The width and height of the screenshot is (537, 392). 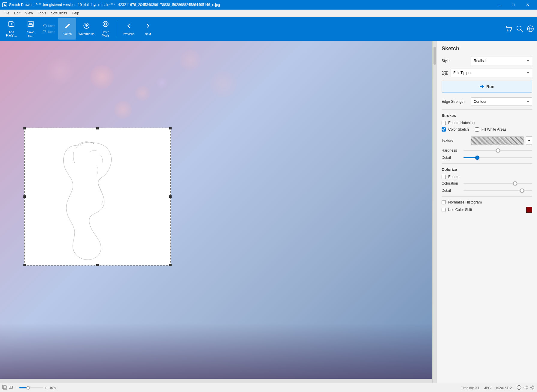 What do you see at coordinates (444, 202) in the screenshot?
I see `normalize-histogram-checkbox` at bounding box center [444, 202].